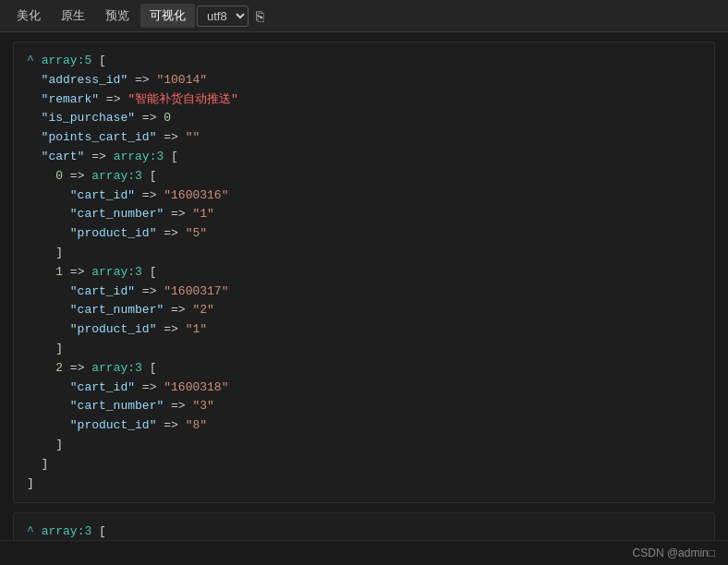 The image size is (728, 565). Describe the element at coordinates (261, 17) in the screenshot. I see `copy-button: ⎘` at that location.